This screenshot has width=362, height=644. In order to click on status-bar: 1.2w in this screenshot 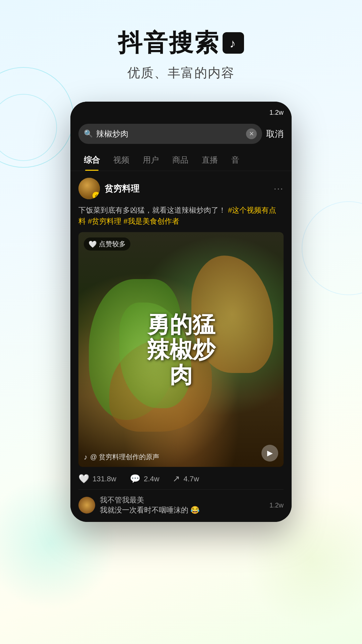, I will do `click(181, 110)`.